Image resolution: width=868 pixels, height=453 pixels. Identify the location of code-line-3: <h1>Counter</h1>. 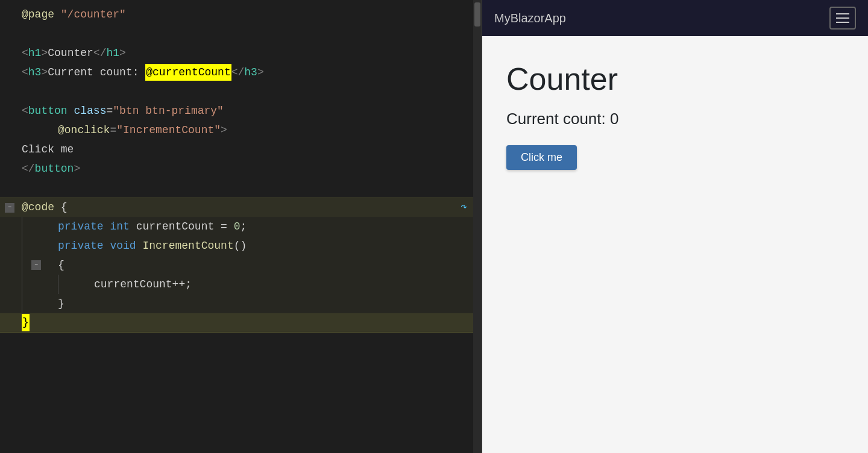
(241, 53).